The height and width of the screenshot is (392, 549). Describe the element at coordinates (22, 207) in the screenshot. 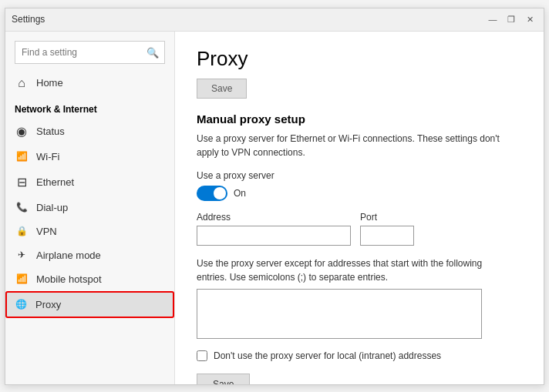

I see `dialup-icon: 📞` at that location.